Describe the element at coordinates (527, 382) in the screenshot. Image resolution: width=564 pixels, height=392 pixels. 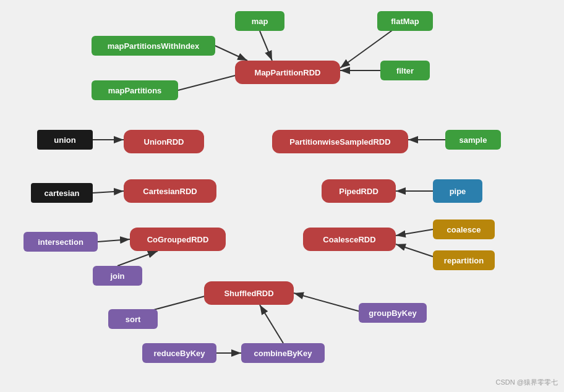
I see `watermark: CSDN @猿界零零七` at that location.